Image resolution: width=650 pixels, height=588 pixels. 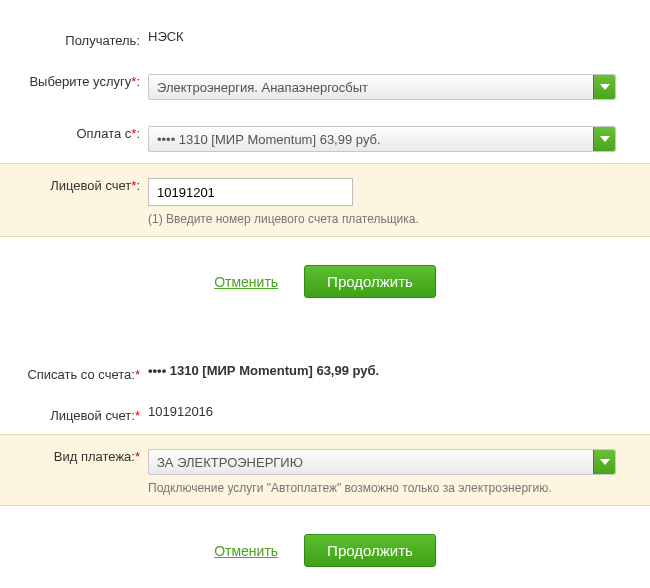 I want to click on writeoff-row: Списать со счета:* •••• 1310 [МИР Moment…, so click(x=325, y=372).